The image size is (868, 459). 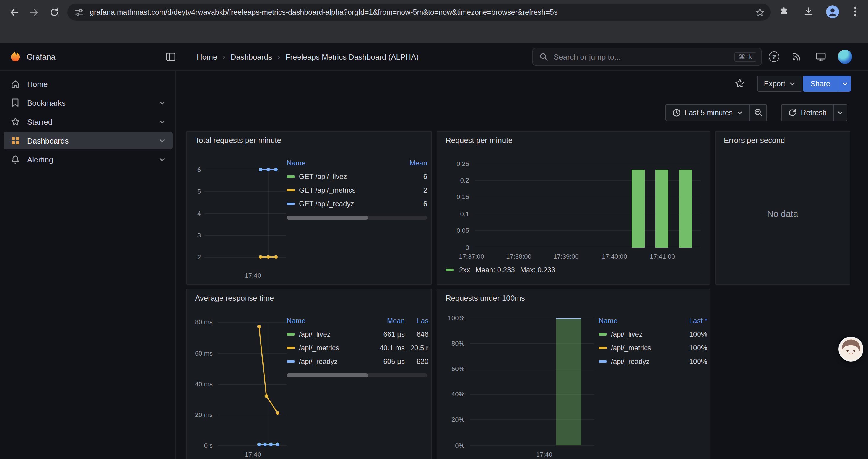 I want to click on search-box: ⌘+k, so click(x=647, y=57).